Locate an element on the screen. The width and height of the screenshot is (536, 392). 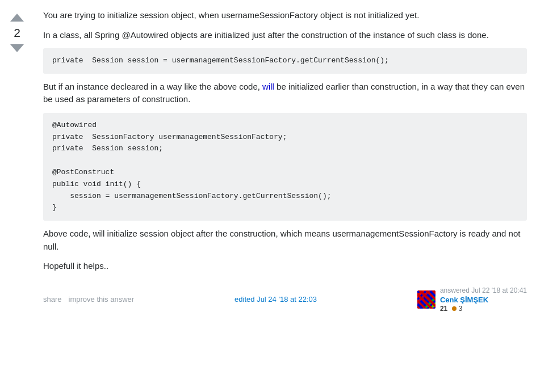
p3-highlight: will is located at coordinates (268, 86).